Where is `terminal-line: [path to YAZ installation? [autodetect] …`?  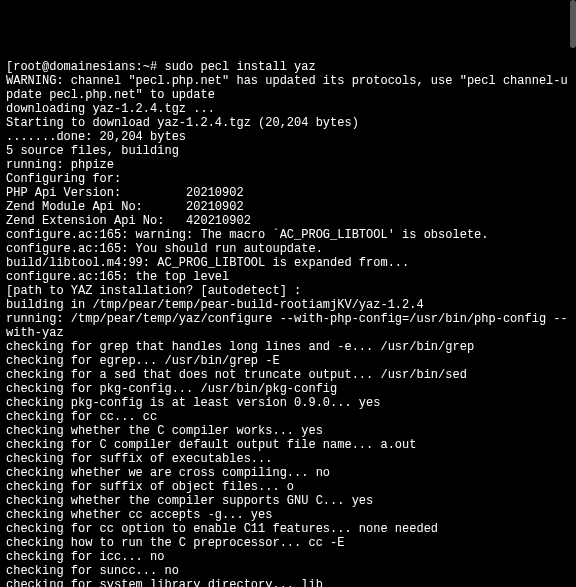 terminal-line: [path to YAZ installation? [autodetect] … is located at coordinates (288, 291).